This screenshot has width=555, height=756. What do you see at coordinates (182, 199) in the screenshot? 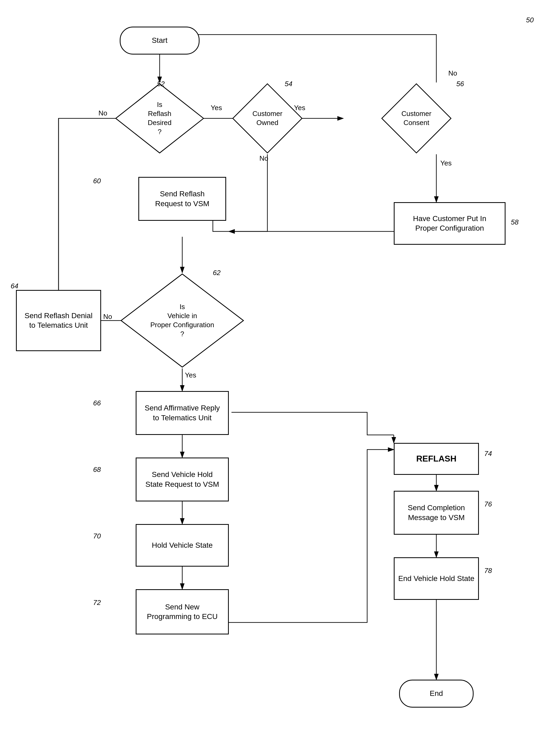
I see `box-60: Send ReflashRequest to VSM` at bounding box center [182, 199].